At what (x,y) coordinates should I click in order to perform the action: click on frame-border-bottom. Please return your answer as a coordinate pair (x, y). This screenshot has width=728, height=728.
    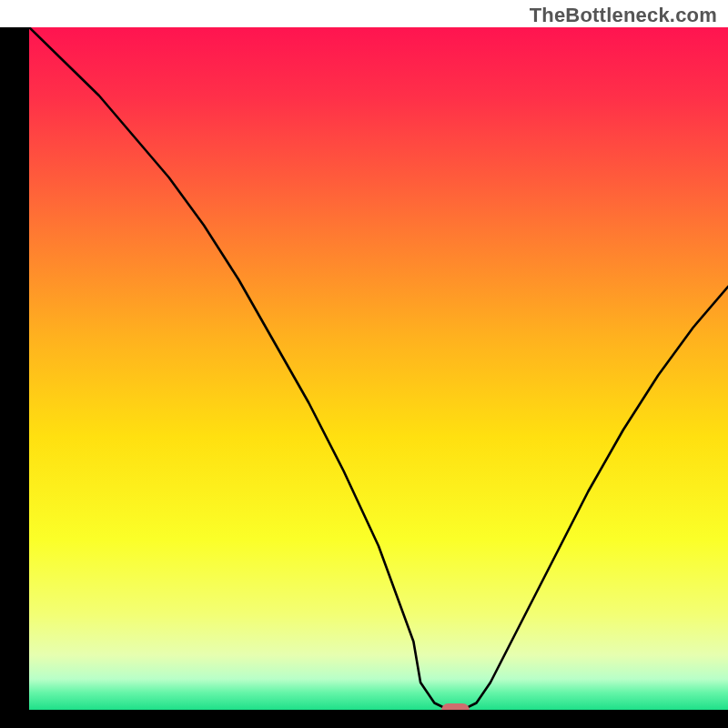
    Looking at the image, I should click on (364, 719).